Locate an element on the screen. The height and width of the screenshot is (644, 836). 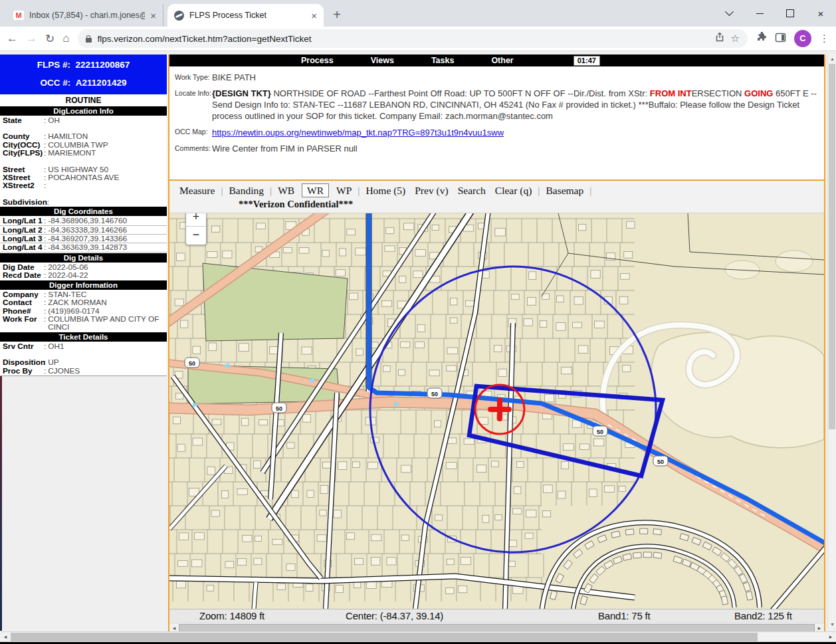
bookmark-star-icon: ☆ is located at coordinates (735, 39).